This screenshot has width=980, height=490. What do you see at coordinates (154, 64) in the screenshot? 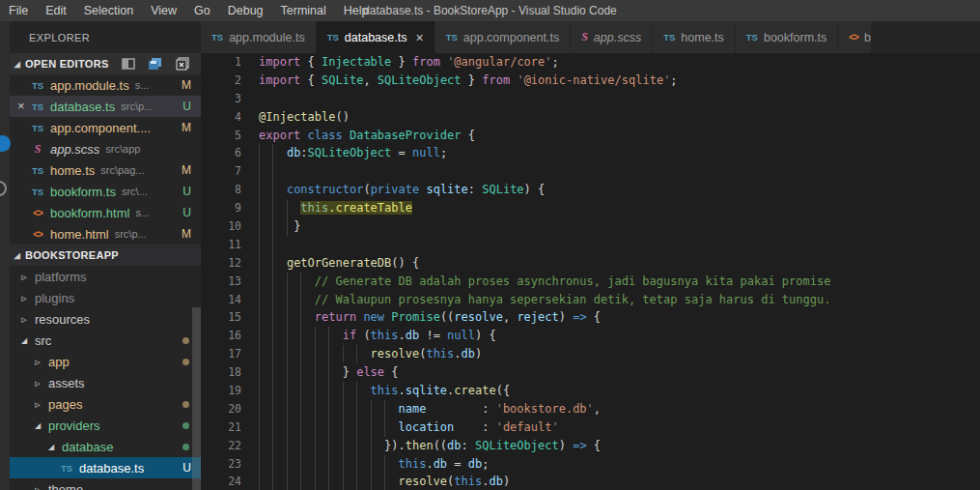
I see `save-all-icon` at bounding box center [154, 64].